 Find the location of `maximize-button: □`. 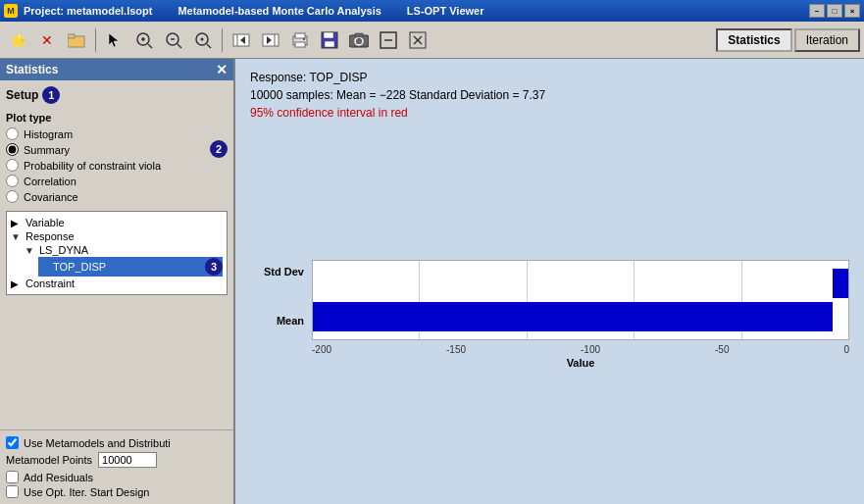

maximize-button: □ is located at coordinates (835, 11).